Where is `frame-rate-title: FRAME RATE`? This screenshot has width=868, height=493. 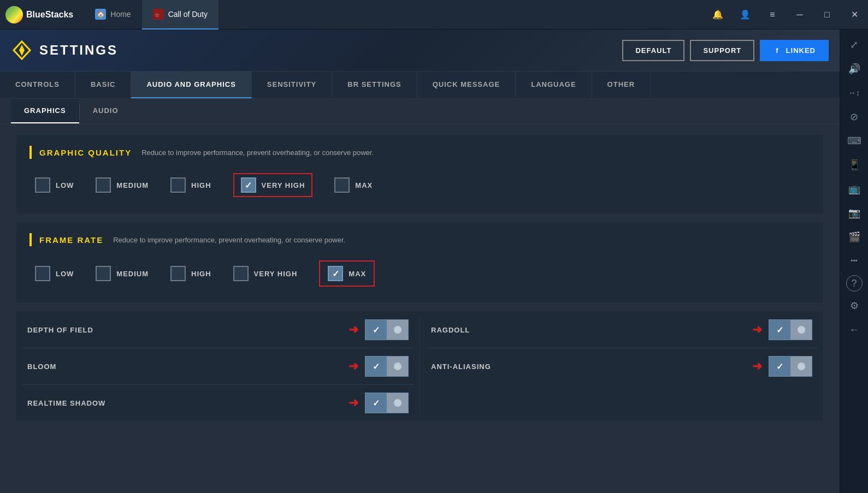 frame-rate-title: FRAME RATE is located at coordinates (71, 240).